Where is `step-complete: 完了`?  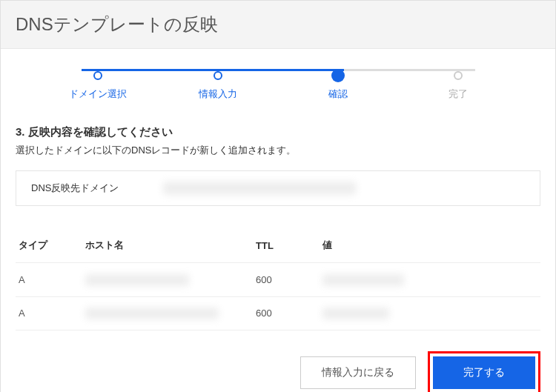 step-complete: 完了 is located at coordinates (458, 86).